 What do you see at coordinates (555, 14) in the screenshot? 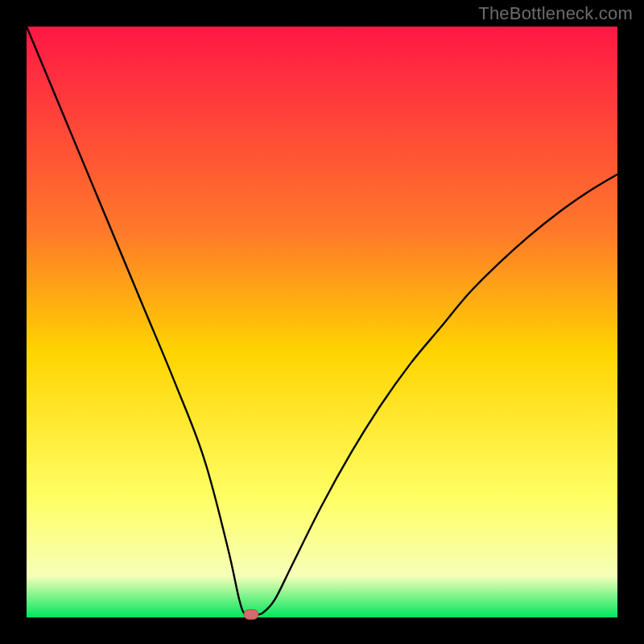
I see `watermark-text: TheBottleneck.com` at bounding box center [555, 14].